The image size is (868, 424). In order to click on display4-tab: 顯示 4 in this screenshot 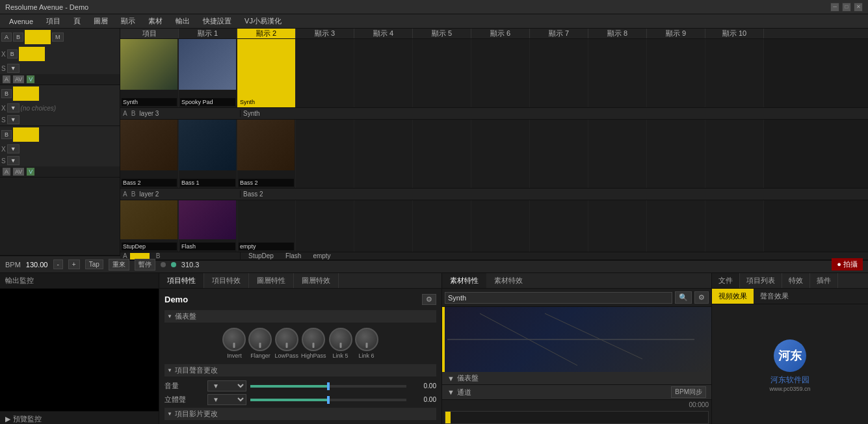, I will do `click(384, 34)`.